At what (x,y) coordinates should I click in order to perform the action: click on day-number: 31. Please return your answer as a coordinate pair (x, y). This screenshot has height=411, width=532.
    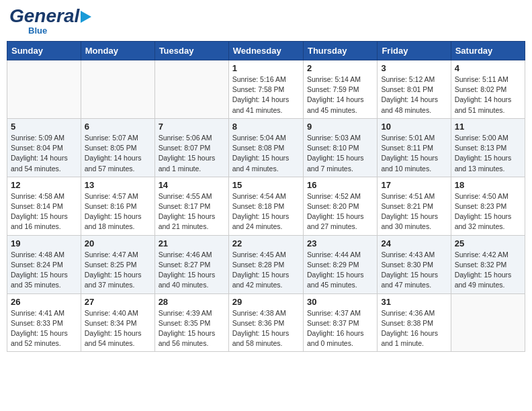
    Looking at the image, I should click on (414, 302).